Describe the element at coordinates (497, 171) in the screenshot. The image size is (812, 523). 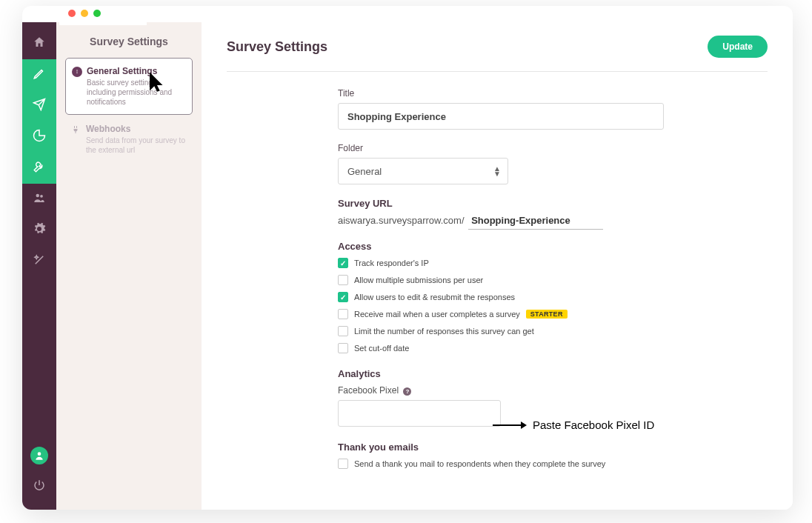
I see `chevron-updown-icon: ▲▼` at that location.